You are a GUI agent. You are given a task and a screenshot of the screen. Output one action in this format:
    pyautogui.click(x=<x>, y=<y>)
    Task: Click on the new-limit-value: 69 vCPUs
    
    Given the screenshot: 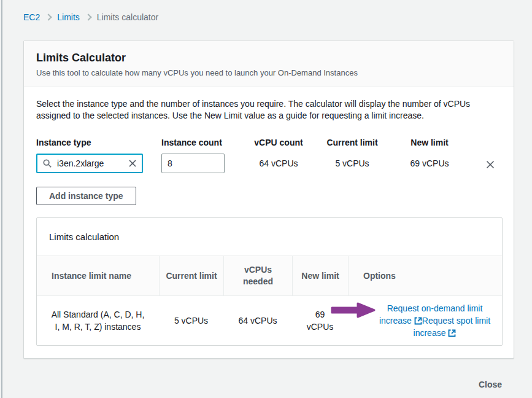 What is the action you would take?
    pyautogui.click(x=430, y=161)
    